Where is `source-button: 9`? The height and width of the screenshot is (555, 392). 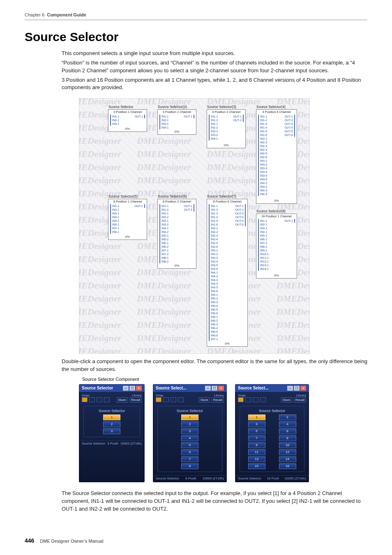 source-button: 9 is located at coordinates (257, 445).